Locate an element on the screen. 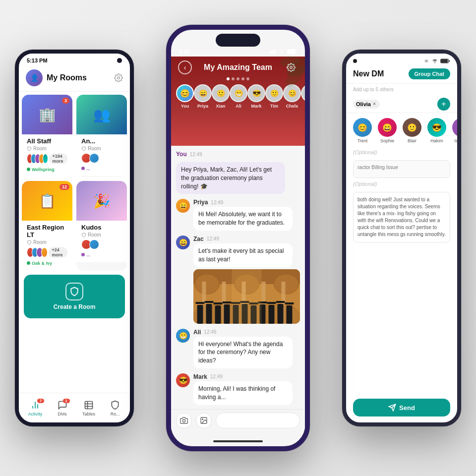 This screenshot has height=476, width=476. center-time: 9:41 is located at coordinates (184, 52).